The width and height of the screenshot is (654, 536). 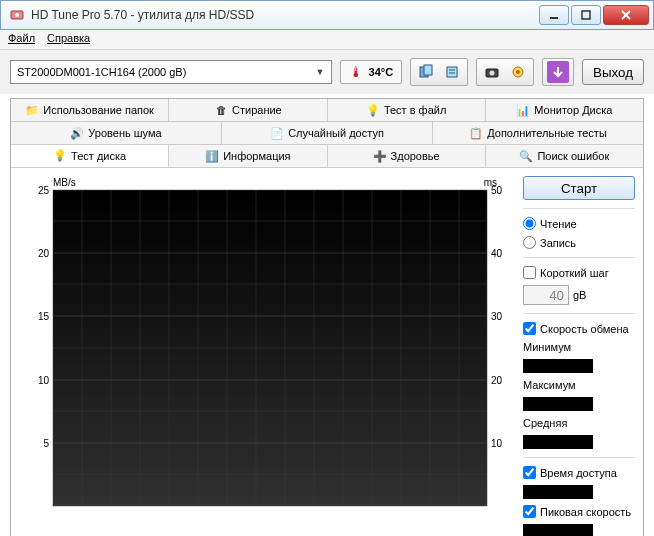 I want to click on value-minimum, so click(x=558, y=366).